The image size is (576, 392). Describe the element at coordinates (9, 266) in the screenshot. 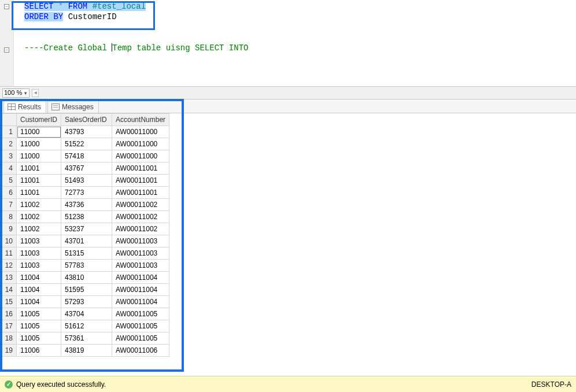

I see `row-number: 12` at that location.